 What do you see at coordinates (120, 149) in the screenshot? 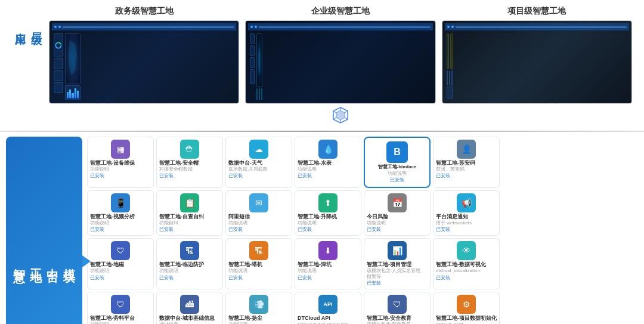
I see `module-icon-char-1: ▦` at bounding box center [120, 149].